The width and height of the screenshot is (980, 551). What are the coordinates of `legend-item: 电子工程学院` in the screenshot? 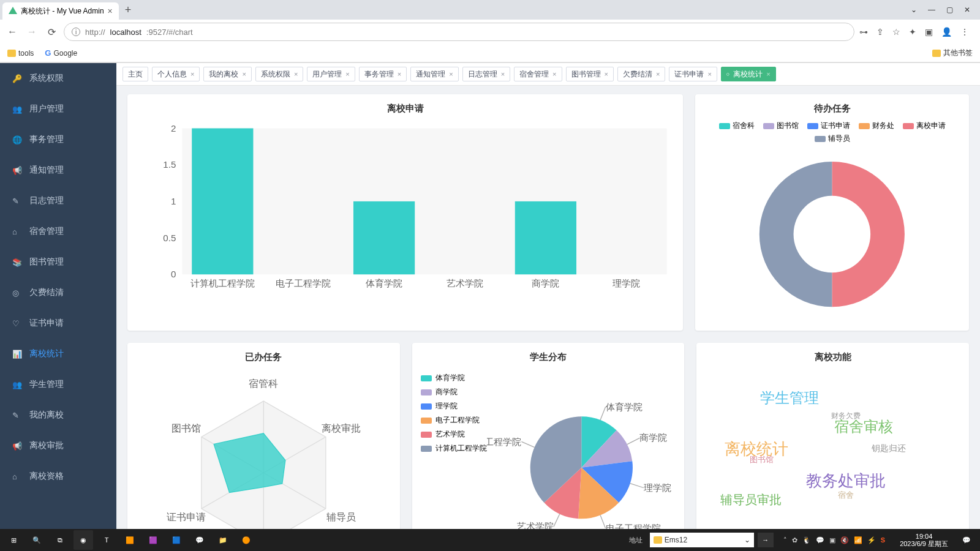 It's located at (454, 420).